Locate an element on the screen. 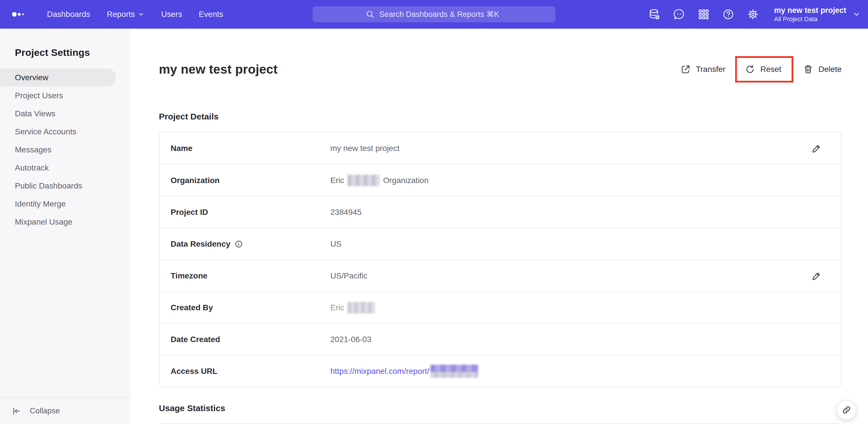  support-chat-icon is located at coordinates (679, 14).